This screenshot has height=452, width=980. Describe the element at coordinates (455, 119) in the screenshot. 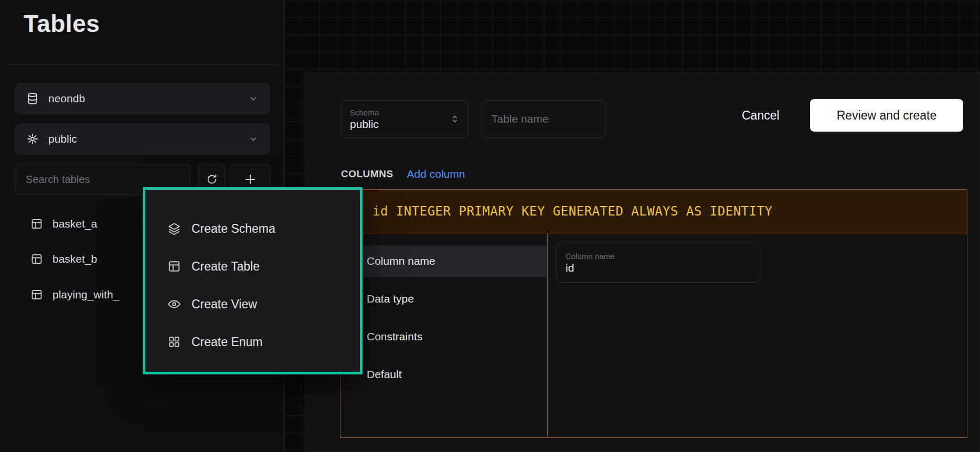

I see `chevron-updown-icon` at that location.